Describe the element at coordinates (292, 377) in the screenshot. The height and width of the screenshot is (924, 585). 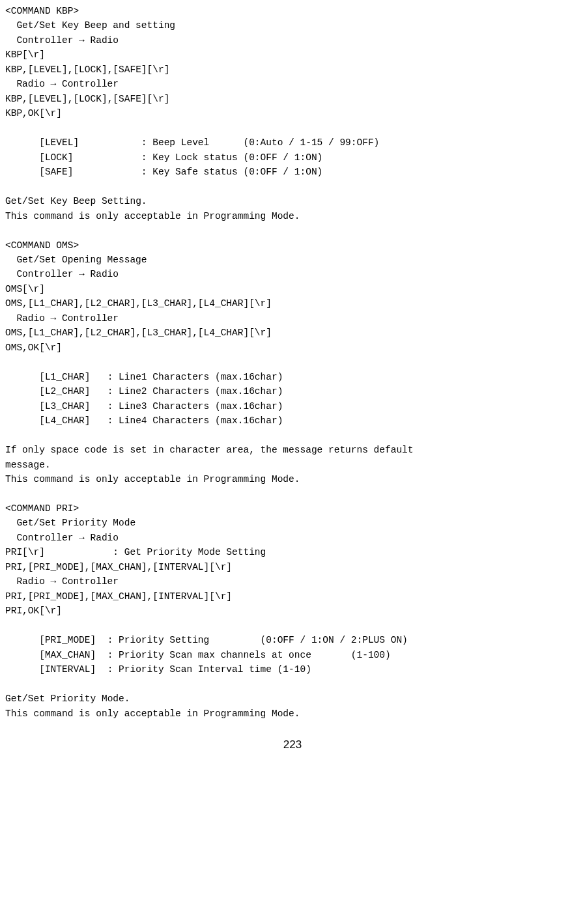
I see `param-l1char: [L1_CHAR] : Line1 Characters (max.16char…` at that location.